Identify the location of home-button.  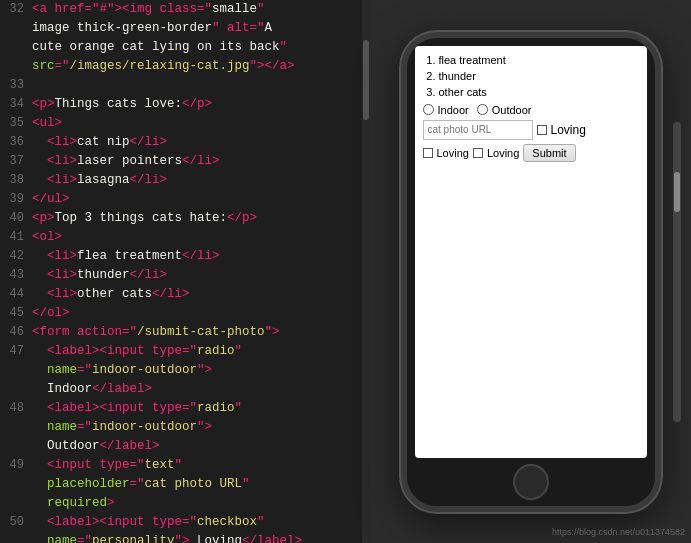
(531, 482).